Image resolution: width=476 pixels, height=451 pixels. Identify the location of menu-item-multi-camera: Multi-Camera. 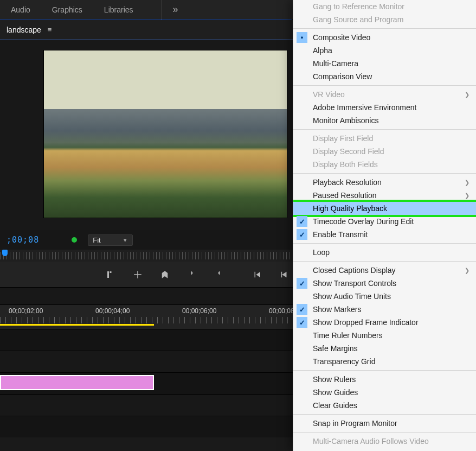
(385, 63).